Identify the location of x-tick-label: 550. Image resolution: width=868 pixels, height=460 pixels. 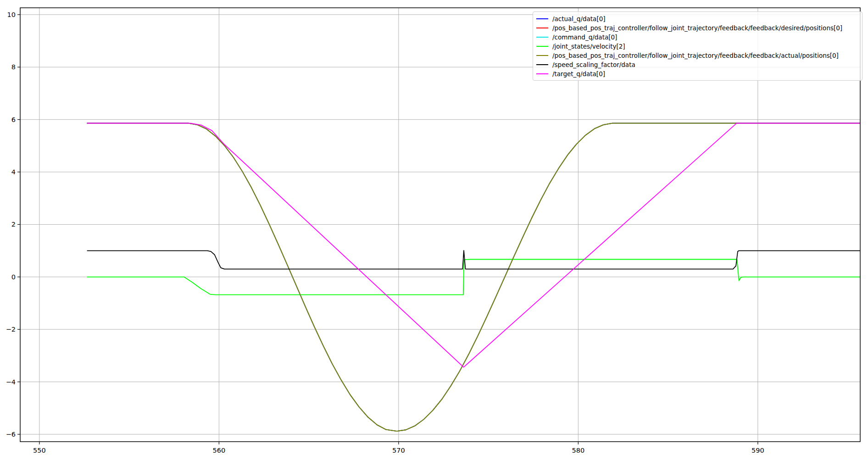
(39, 450).